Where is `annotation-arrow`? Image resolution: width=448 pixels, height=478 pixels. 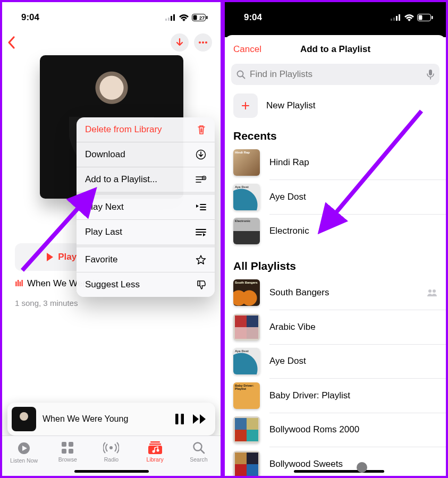 annotation-arrow is located at coordinates (57, 228).